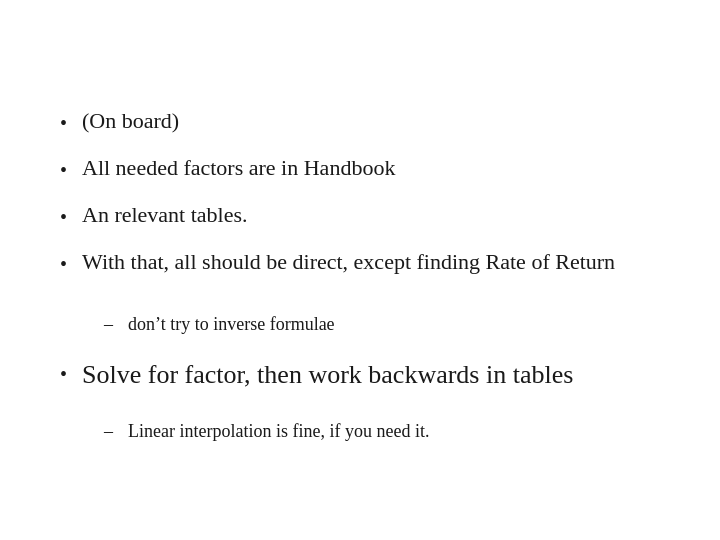 The height and width of the screenshot is (540, 720). I want to click on sub-text-2: Linear interpolation is fine, if you nee…, so click(394, 432).